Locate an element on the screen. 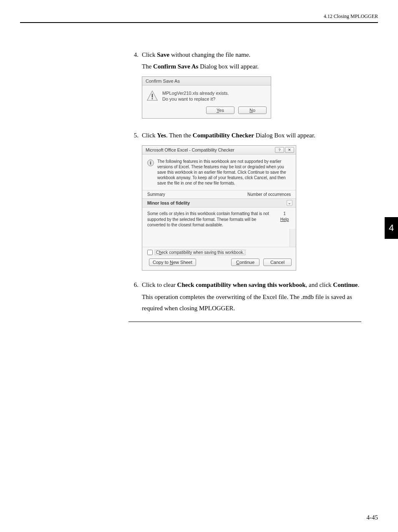  step-5-mid: . Then the is located at coordinates (179, 135).